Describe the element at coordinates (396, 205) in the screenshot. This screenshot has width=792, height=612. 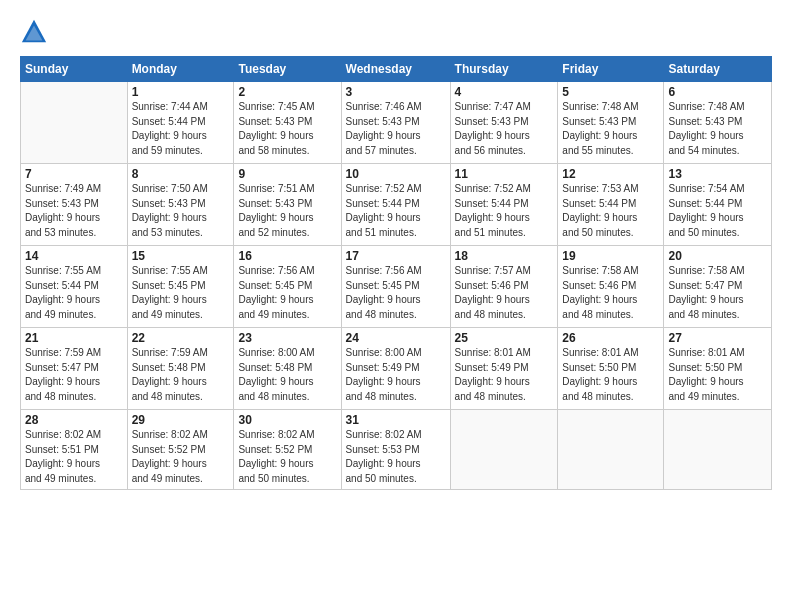
I see `calendar-week-row: 7Sunrise: 7:49 AMSunset: 5:43 PMDaylight…` at that location.